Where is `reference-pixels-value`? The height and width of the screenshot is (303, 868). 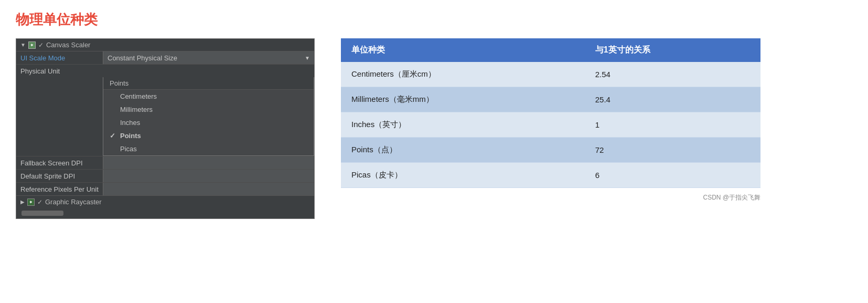
reference-pixels-value is located at coordinates (209, 189).